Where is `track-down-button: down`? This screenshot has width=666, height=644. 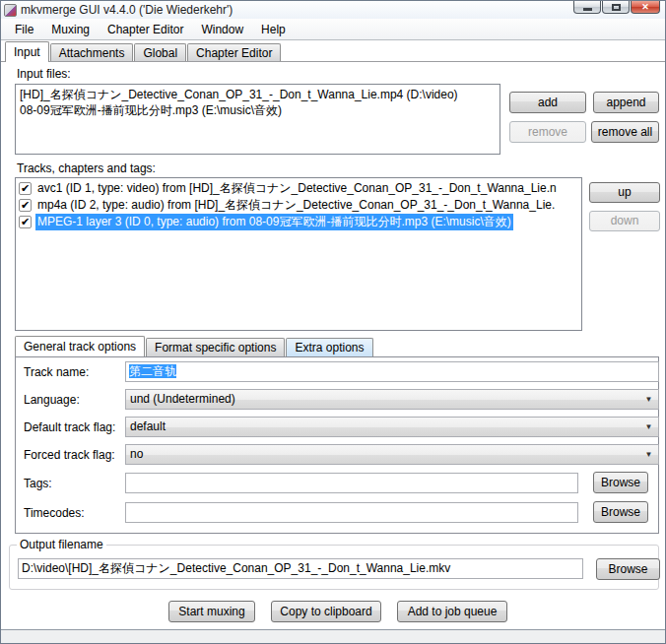 track-down-button: down is located at coordinates (625, 221).